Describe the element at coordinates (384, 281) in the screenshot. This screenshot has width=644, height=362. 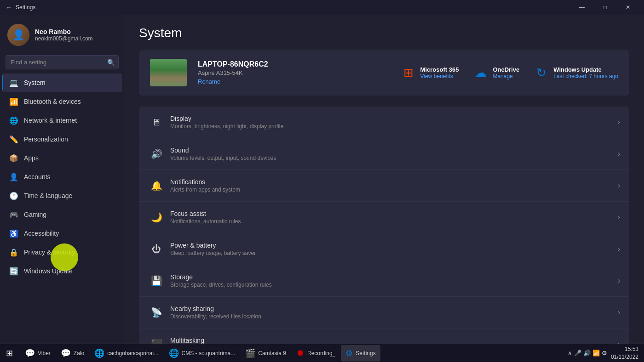
I see `settings-row-storage: 💾 Storage Storage space, drives, configu…` at that location.